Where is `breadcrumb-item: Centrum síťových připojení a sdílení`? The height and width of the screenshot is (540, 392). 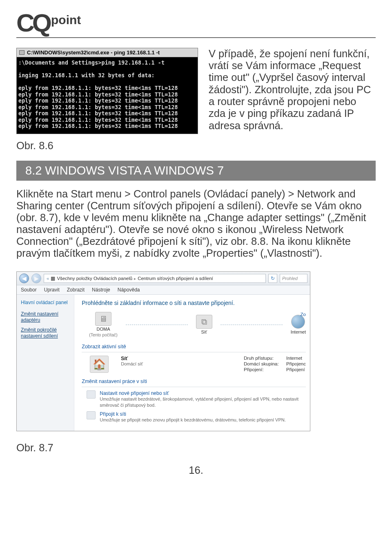 breadcrumb-item: Centrum síťových připojení a sdílení is located at coordinates (176, 278).